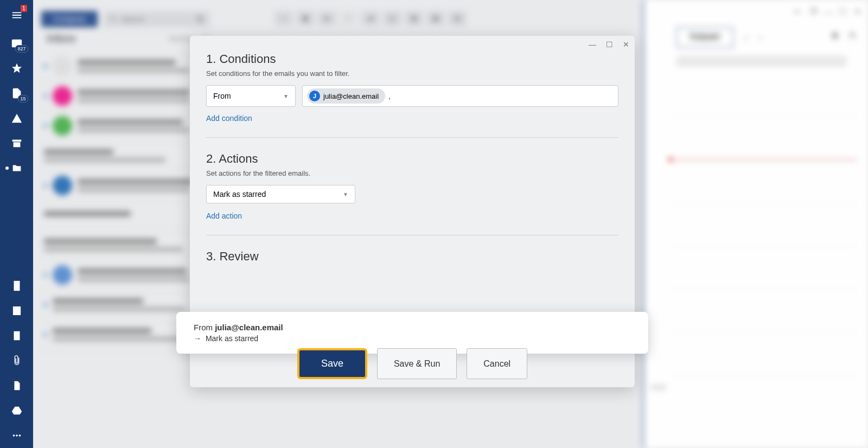 The width and height of the screenshot is (868, 448). Describe the element at coordinates (412, 363) in the screenshot. I see `dialog-button-row: Save Save & Run Cancel` at that location.